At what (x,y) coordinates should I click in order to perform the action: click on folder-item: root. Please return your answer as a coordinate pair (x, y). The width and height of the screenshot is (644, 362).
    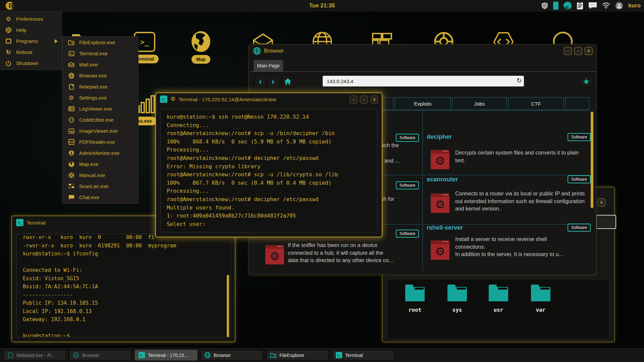
    Looking at the image, I should click on (415, 299).